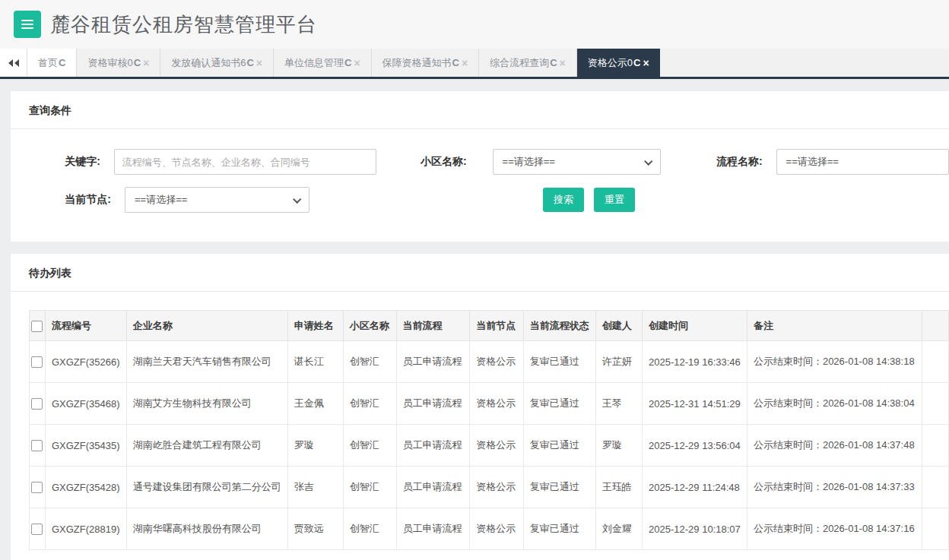 The image size is (949, 560). I want to click on table-row: GXGZF(28819)湖南华曙高科技股份有限公司贾致远创智汇员工申请流程资格公…, so click(490, 529).